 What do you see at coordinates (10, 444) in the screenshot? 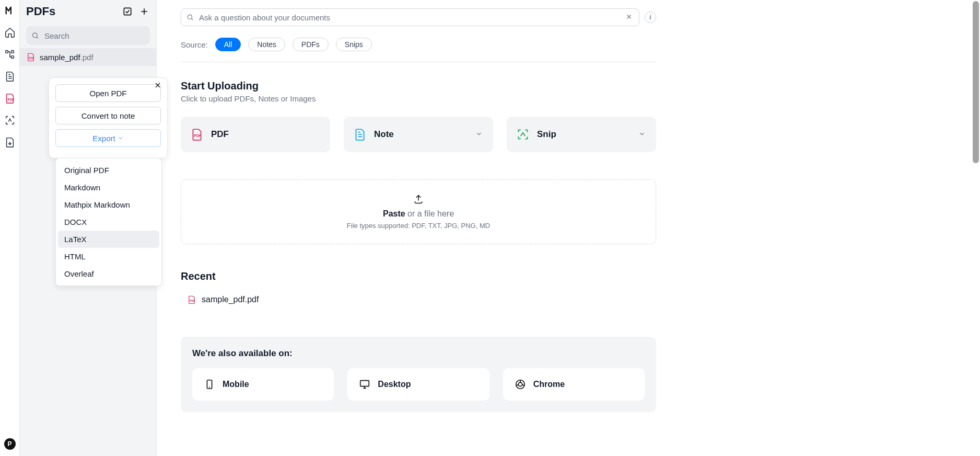
I see `avatar: P` at bounding box center [10, 444].